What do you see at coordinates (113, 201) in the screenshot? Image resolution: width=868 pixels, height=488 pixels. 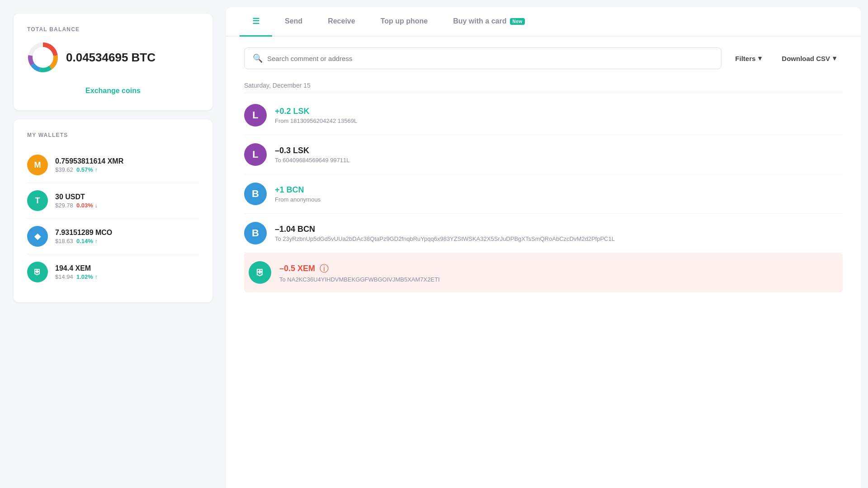 I see `wallet-item: T 30 USDT $29.78 0.03% ↓` at bounding box center [113, 201].